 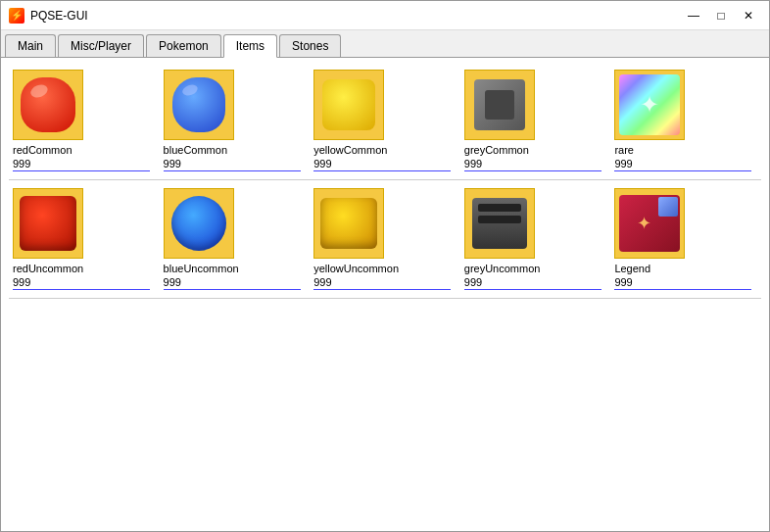 I want to click on item-icon-legend, so click(x=650, y=223).